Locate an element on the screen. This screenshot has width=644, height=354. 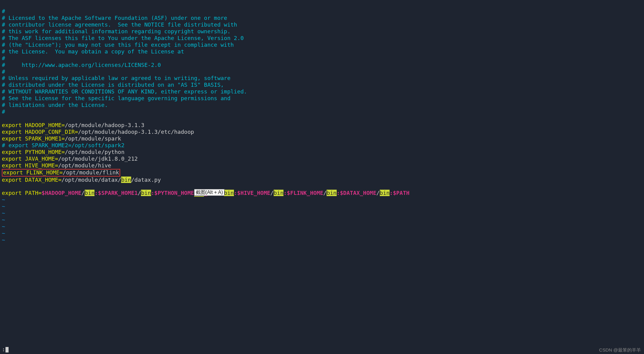
comment-line: # limitations under the License. is located at coordinates (55, 105).